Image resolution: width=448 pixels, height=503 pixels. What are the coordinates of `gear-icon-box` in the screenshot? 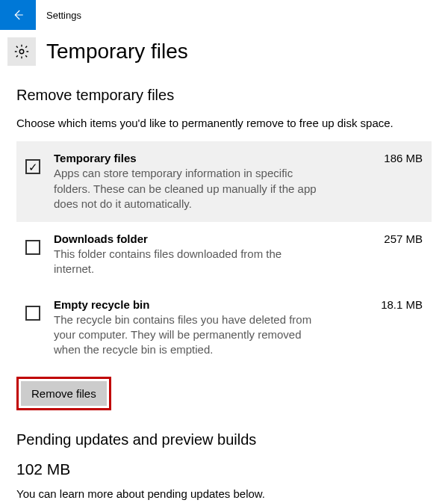 It's located at (22, 52).